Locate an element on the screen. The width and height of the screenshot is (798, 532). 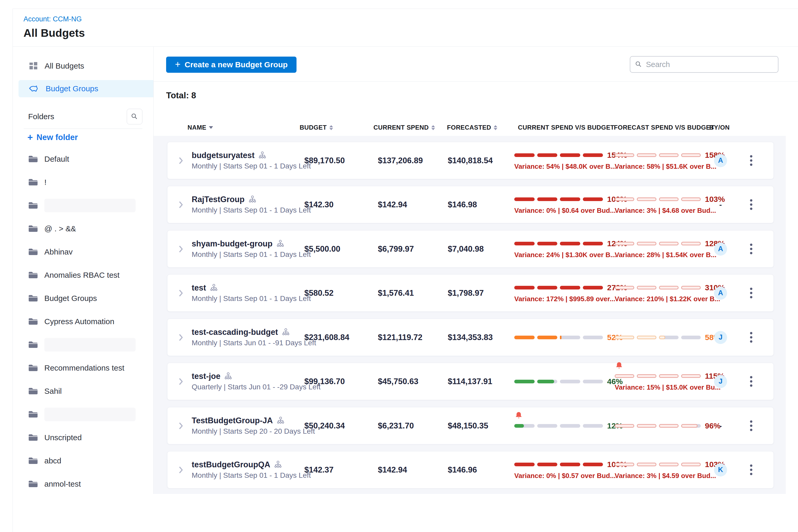
create-budget-group-button: + Create a new Budget Group is located at coordinates (231, 64).